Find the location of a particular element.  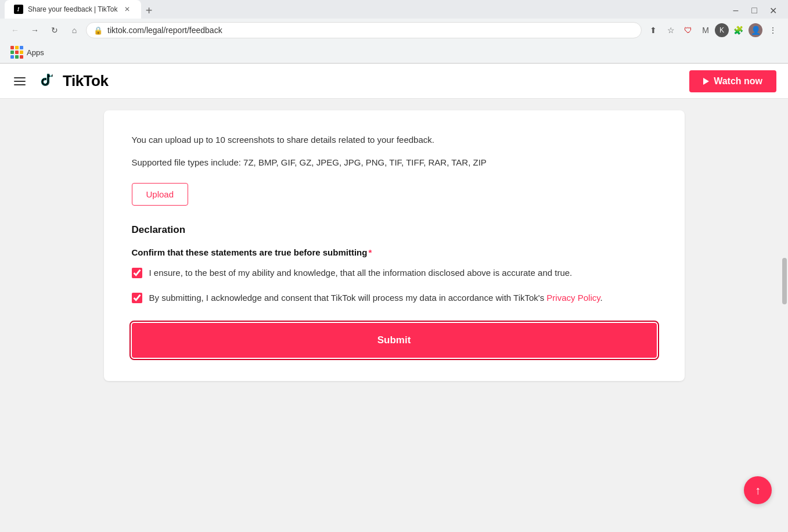

supported-types-text: Supported file types include: 7Z, BMP, G… is located at coordinates (394, 163).